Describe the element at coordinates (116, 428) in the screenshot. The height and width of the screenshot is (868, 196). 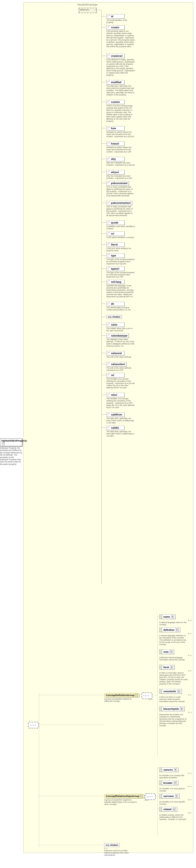
I see `attr-head: validto` at that location.